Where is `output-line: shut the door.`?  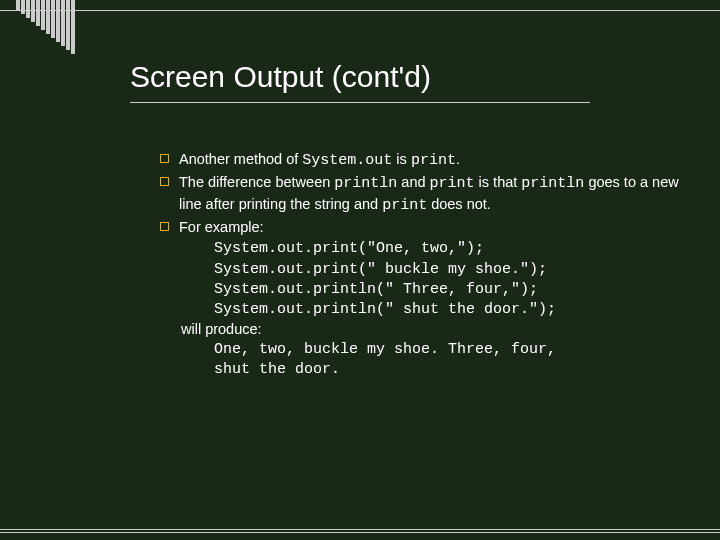 output-line: shut the door. is located at coordinates (447, 370).